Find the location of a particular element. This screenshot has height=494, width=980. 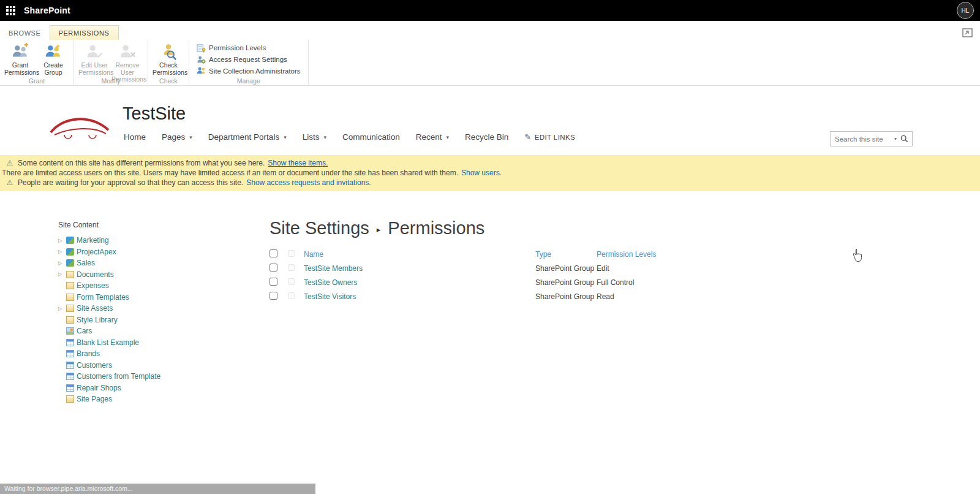

suite-bar: SharePoint HL is located at coordinates (490, 10).